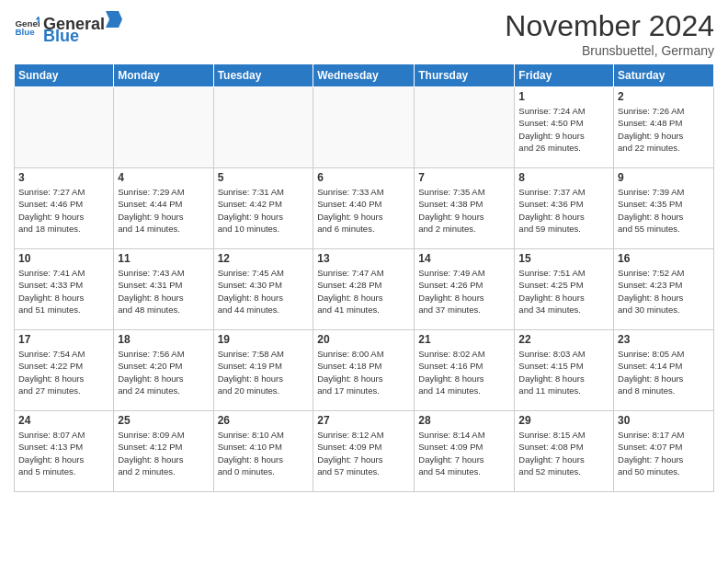 The image size is (728, 563). Describe the element at coordinates (364, 371) in the screenshot. I see `calendar-cell: 20Sunrise: 8:00 AM Sunset: 4:18 PM Dayli…` at that location.